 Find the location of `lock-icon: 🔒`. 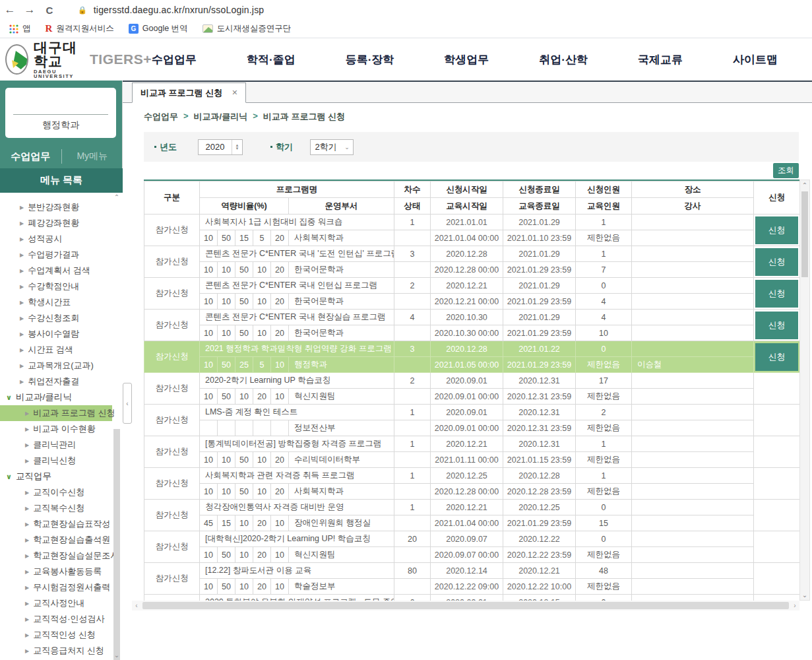

lock-icon: 🔒 is located at coordinates (82, 11).